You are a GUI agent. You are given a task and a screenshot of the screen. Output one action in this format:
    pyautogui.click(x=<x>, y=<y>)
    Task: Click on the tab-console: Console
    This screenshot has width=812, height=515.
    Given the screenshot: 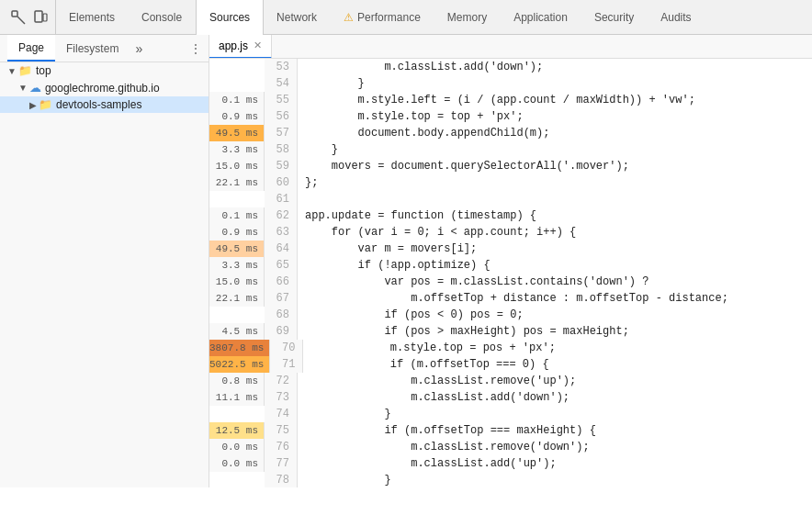 What is the action you would take?
    pyautogui.click(x=162, y=17)
    